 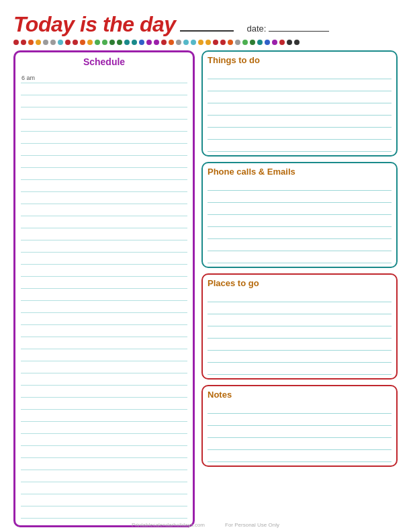 I want to click on phone-emails-box: Phone calls & Emails, so click(x=300, y=215).